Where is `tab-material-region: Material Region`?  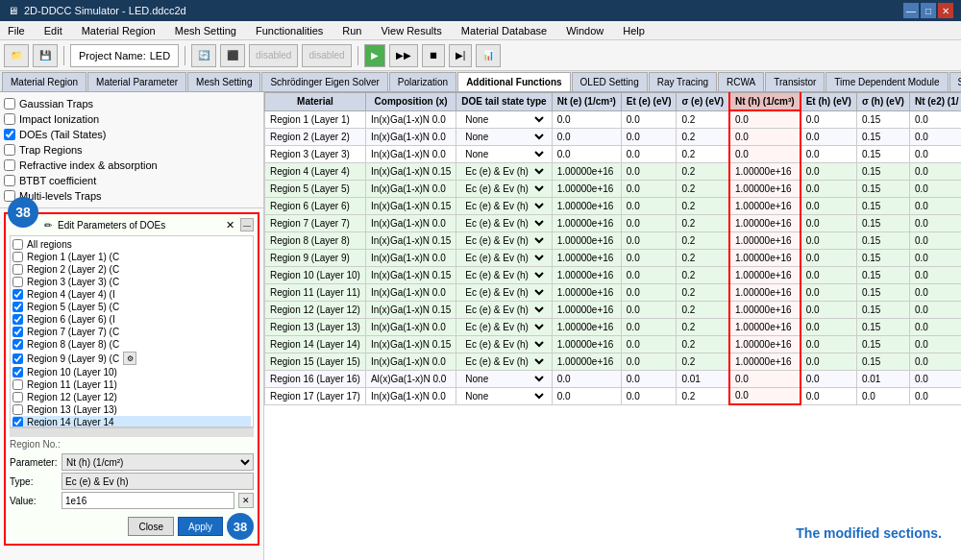
tab-material-region: Material Region is located at coordinates (44, 82).